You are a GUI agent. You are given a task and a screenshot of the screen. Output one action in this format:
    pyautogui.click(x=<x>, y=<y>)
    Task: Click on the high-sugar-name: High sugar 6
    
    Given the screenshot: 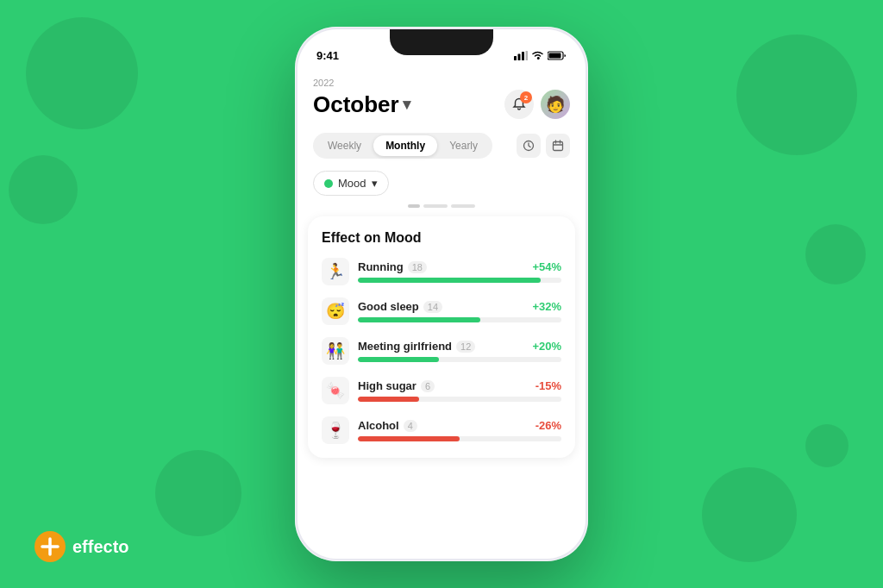 What is the action you would take?
    pyautogui.click(x=397, y=386)
    